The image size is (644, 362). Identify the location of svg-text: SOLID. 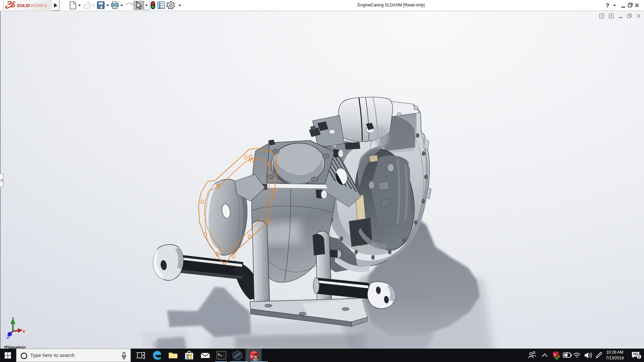
(23, 5).